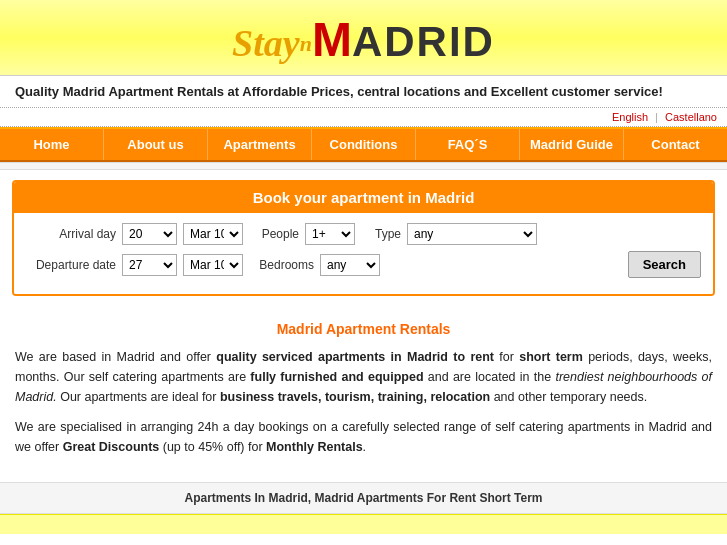 The width and height of the screenshot is (727, 545). What do you see at coordinates (468, 144) in the screenshot?
I see `nav-faqs: FAQ´S` at bounding box center [468, 144].